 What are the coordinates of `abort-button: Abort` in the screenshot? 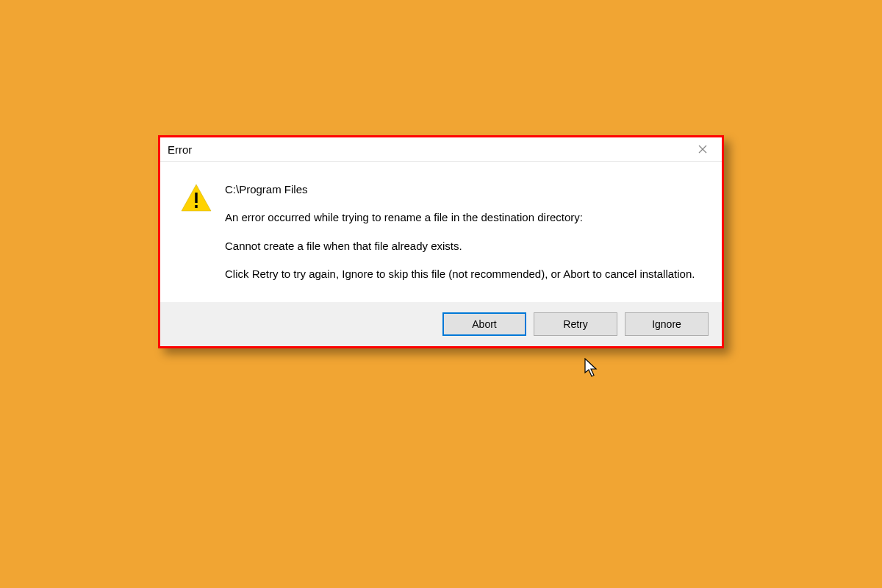 It's located at (484, 324).